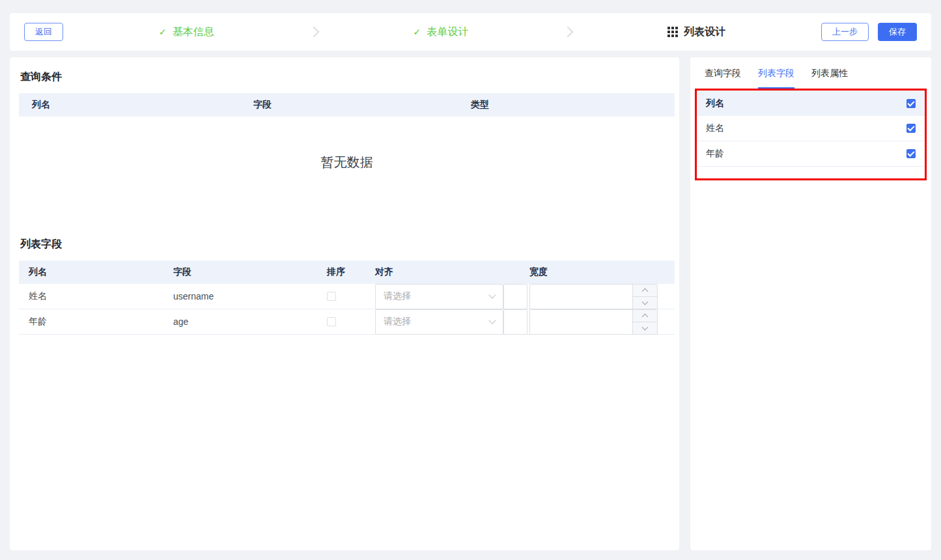 This screenshot has height=560, width=941. I want to click on list-fields-title: 列表字段, so click(344, 245).